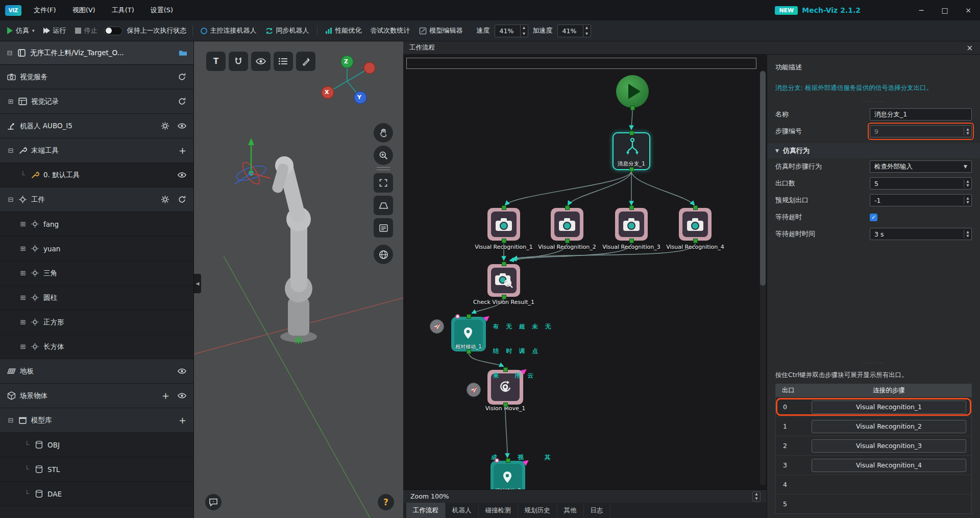 The height and width of the screenshot is (518, 980). What do you see at coordinates (763, 278) in the screenshot?
I see `canvas-scrollbar` at bounding box center [763, 278].